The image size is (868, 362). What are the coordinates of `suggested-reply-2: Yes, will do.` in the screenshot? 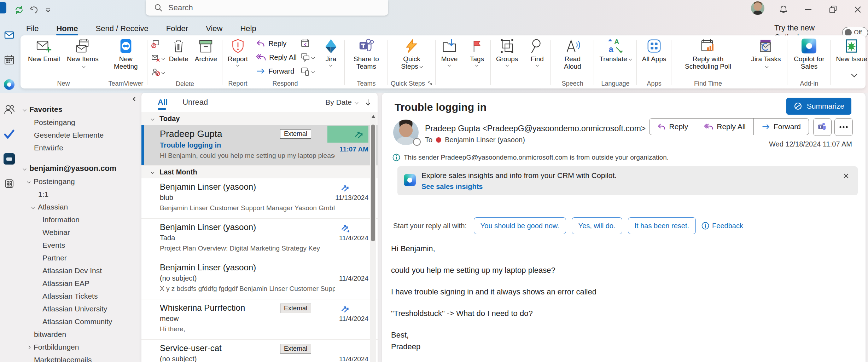 It's located at (597, 226).